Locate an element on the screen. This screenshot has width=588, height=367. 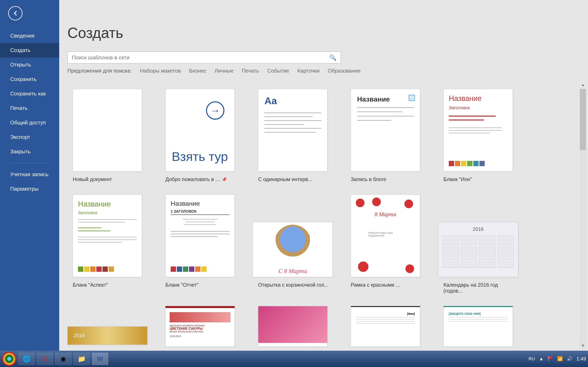
template-resume-1: [Имя] is located at coordinates (385, 326).